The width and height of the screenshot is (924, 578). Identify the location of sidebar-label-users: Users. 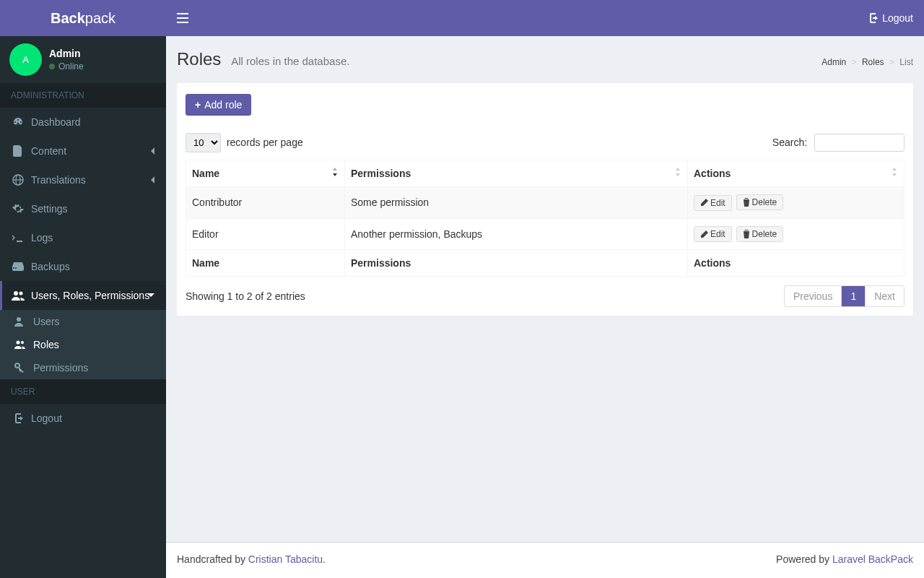
(46, 322).